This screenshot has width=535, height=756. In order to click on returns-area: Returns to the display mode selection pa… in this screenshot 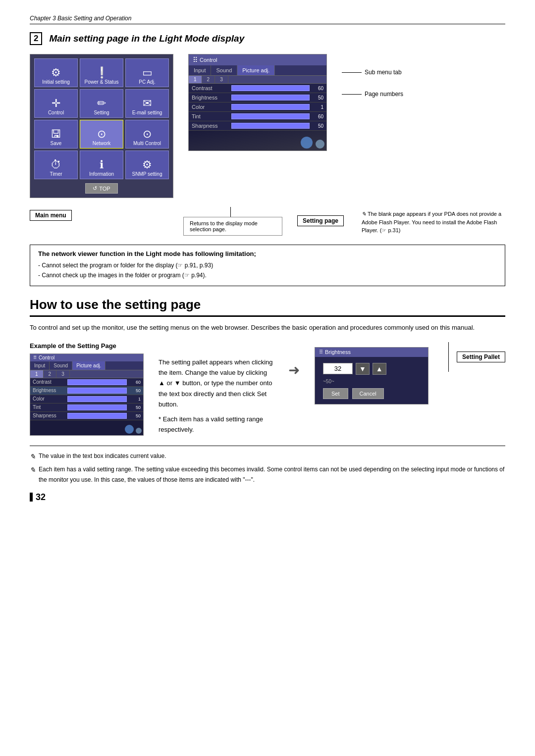, I will do `click(230, 221)`.